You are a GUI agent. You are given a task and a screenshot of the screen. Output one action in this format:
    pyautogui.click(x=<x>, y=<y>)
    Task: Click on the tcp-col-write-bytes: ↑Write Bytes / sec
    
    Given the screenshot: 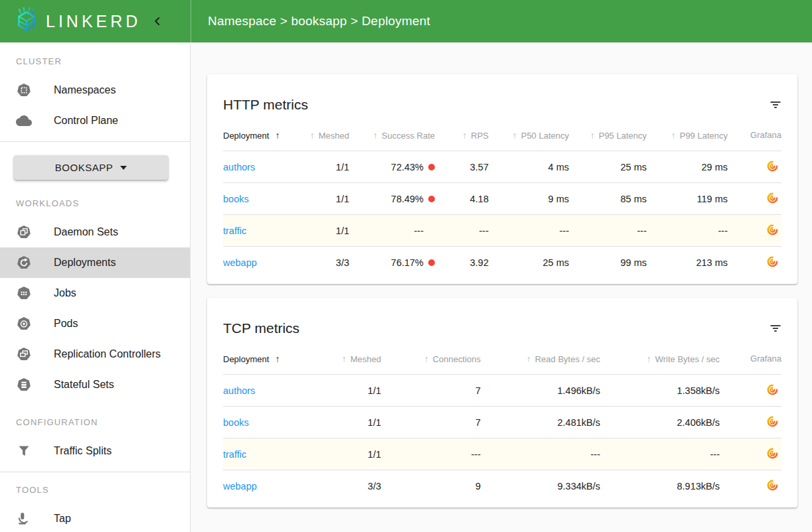 What is the action you would take?
    pyautogui.click(x=660, y=359)
    